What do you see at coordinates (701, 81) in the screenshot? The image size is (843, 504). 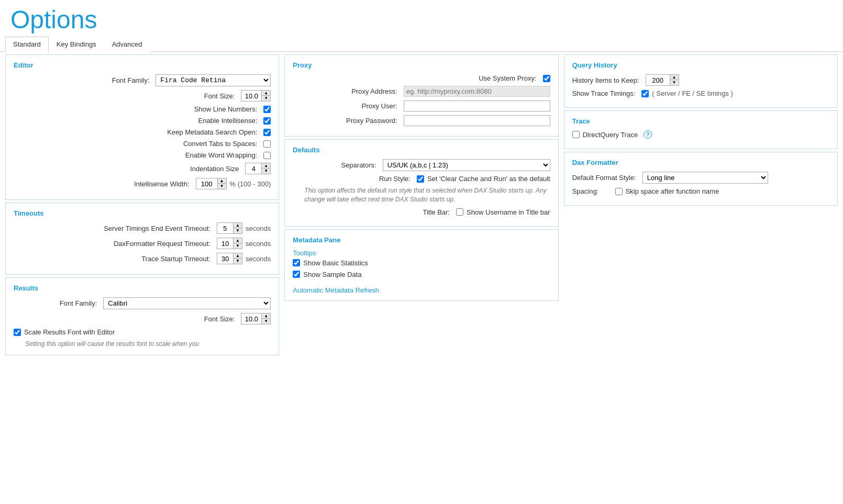 I see `query-history-panel: Query History History Items to Keep: 200…` at bounding box center [701, 81].